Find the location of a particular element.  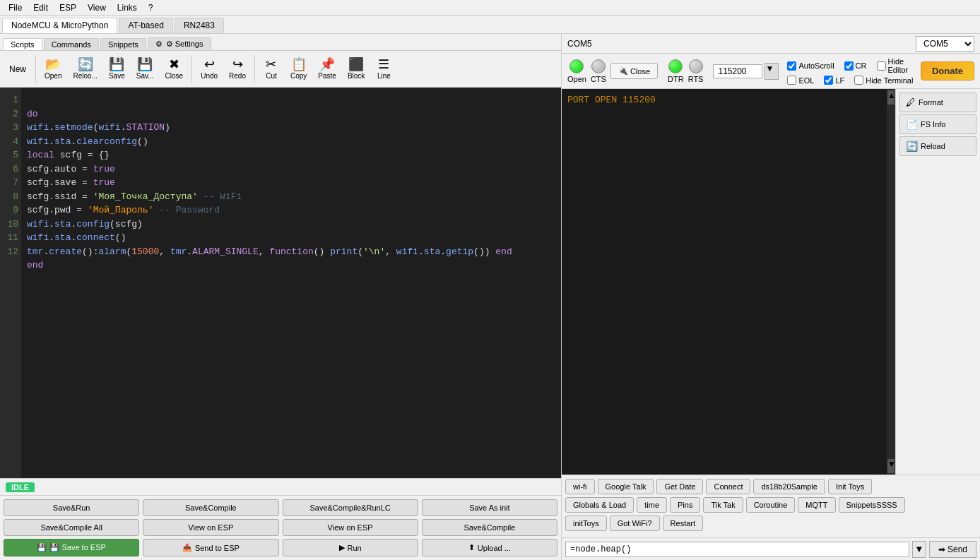

quick-mqtt-button: MQTT is located at coordinates (817, 505).